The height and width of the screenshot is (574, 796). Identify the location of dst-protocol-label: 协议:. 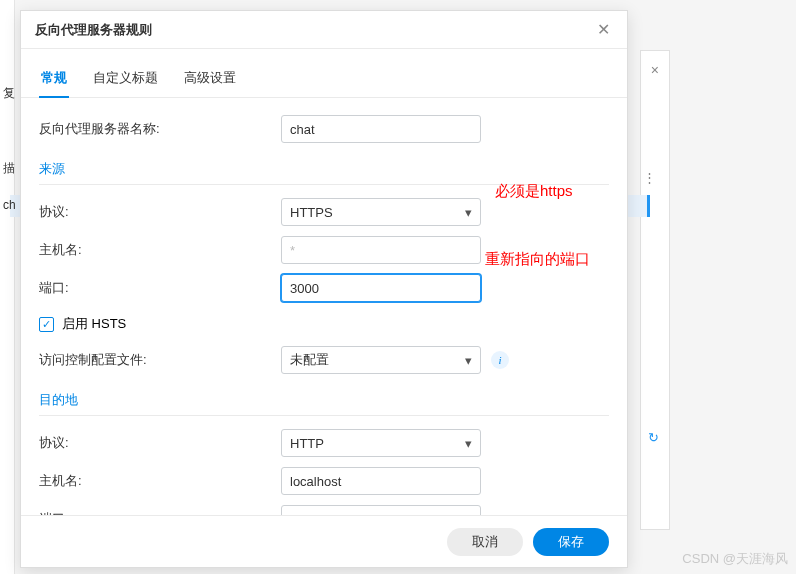
(160, 443).